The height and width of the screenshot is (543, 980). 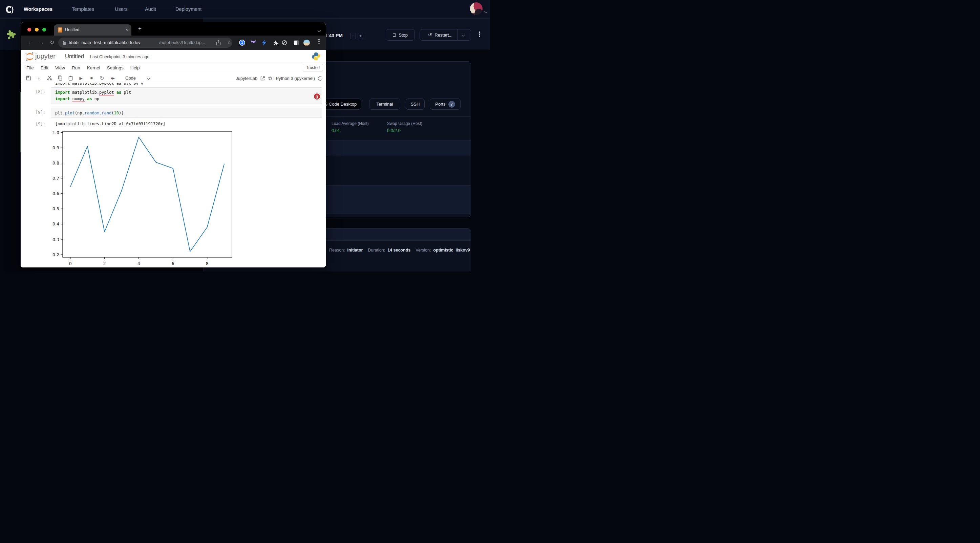 What do you see at coordinates (182, 43) in the screenshot?
I see `url-path: /notebooks/Untitled.ip...` at bounding box center [182, 43].